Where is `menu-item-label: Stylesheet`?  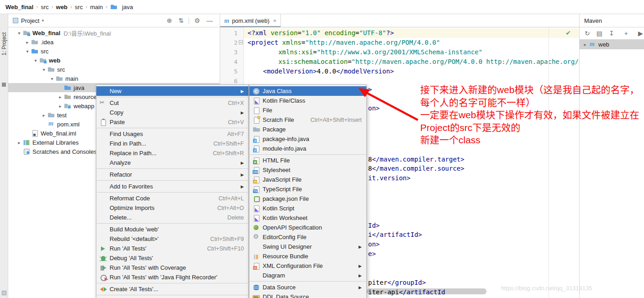
menu-item-label: Stylesheet is located at coordinates (277, 170).